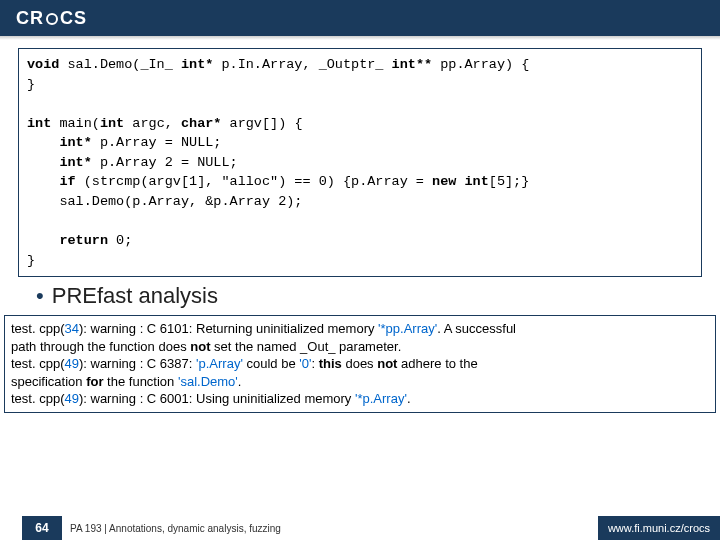  Describe the element at coordinates (100, 346) in the screenshot. I see `warn-text: path through the function does` at that location.